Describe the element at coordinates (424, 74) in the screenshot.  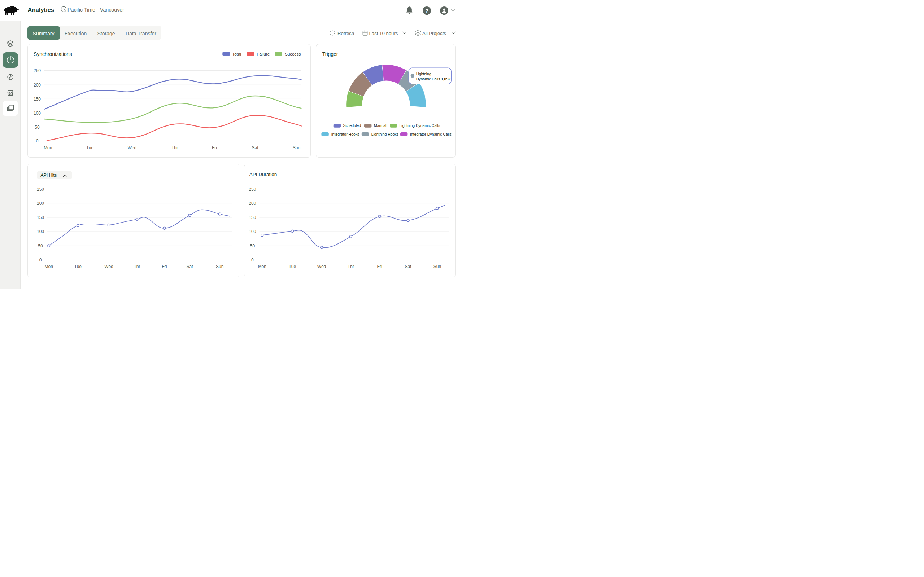
I see `svg-text: Lightning` at that location.